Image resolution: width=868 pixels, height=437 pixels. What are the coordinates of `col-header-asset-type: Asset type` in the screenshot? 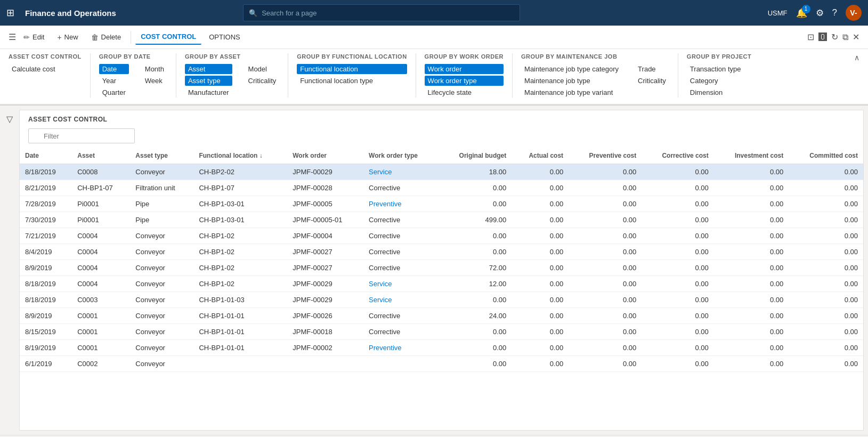 It's located at (162, 156).